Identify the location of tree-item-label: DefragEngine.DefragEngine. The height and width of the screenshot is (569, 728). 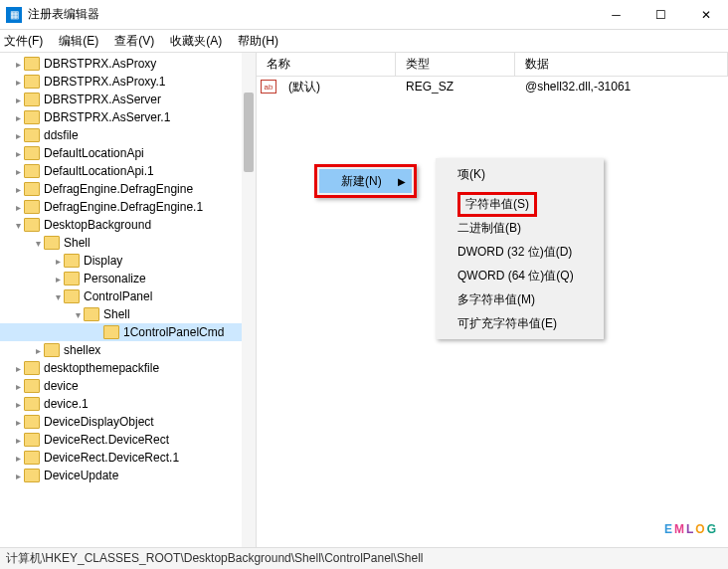
(118, 189).